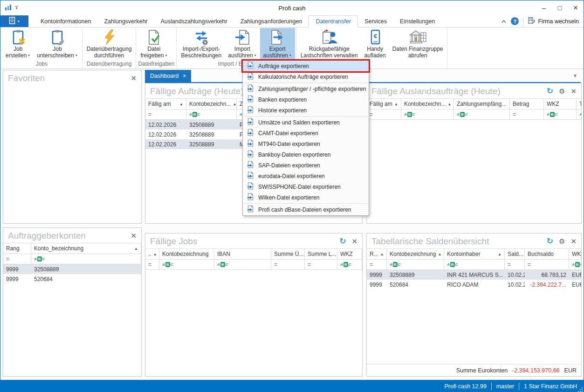 Image resolution: width=584 pixels, height=392 pixels. Describe the element at coordinates (416, 254) in the screenshot. I see `column-header-kontobezeichnung: Kontobezeichnung▲` at that location.